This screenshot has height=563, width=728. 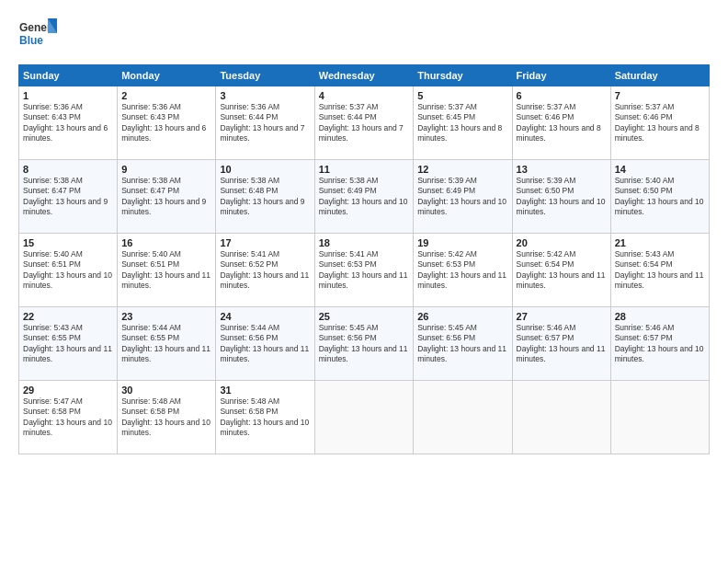 I want to click on day-info: Sunrise: 5:38 AMSunset: 6:49 PMDaylight:…, so click(x=364, y=197).